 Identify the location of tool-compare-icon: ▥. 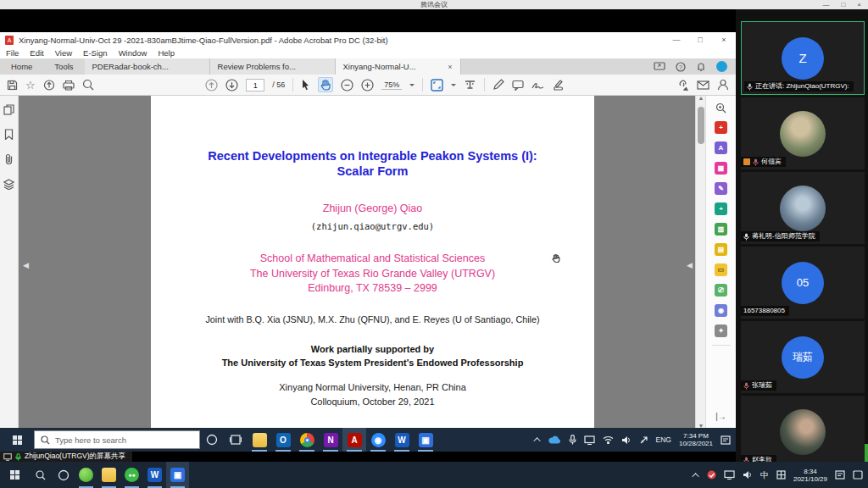
(721, 229).